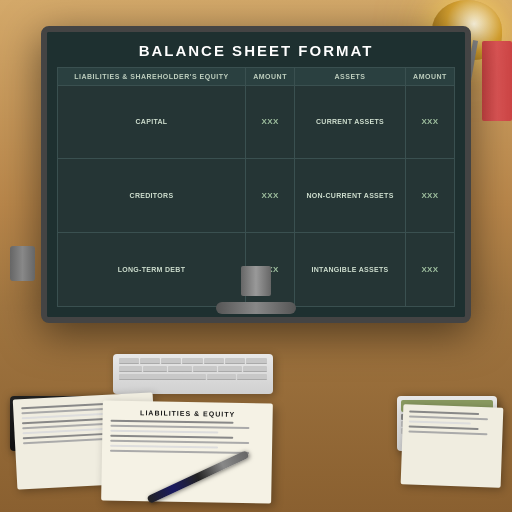 This screenshot has height=512, width=512. I want to click on row3-liability: LONG-TERM DEBT, so click(151, 269).